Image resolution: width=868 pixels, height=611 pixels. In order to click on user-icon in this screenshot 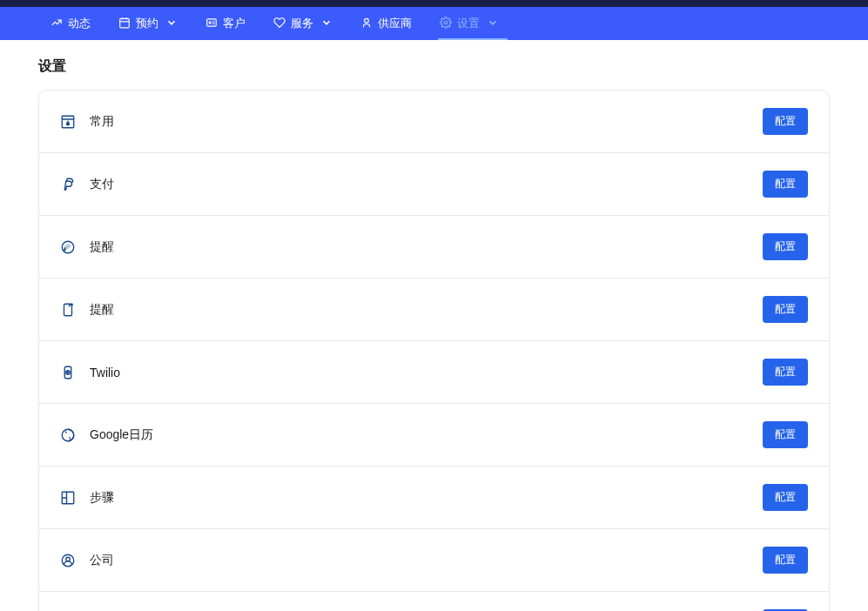, I will do `click(367, 24)`.